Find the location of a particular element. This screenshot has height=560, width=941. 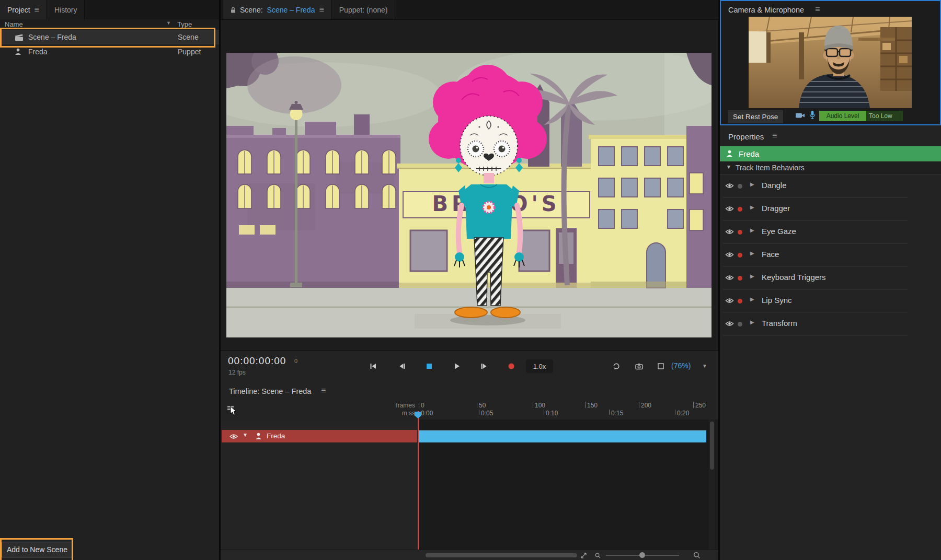

viewer-zoom-level: (76%) is located at coordinates (681, 366).